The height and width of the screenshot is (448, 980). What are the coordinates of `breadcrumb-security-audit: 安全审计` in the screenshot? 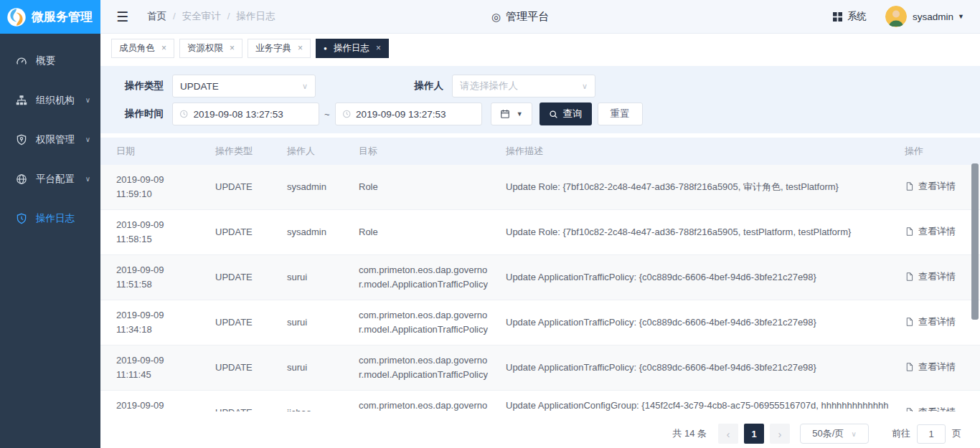 It's located at (194, 16).